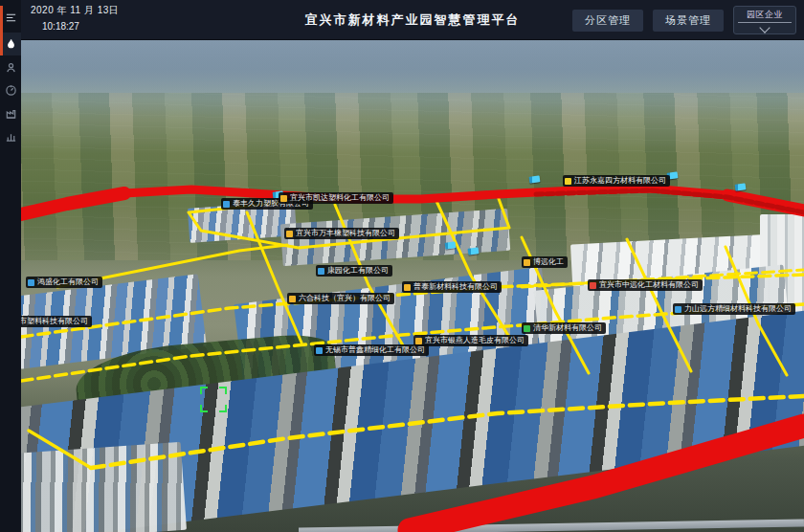 This screenshot has width=804, height=532. Describe the element at coordinates (358, 271) in the screenshot. I see `map-label-text: 康园化工有限公司` at that location.